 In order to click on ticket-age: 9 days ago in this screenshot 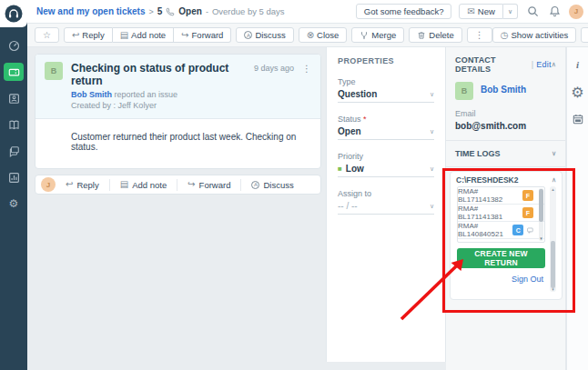, I will do `click(274, 68)`.